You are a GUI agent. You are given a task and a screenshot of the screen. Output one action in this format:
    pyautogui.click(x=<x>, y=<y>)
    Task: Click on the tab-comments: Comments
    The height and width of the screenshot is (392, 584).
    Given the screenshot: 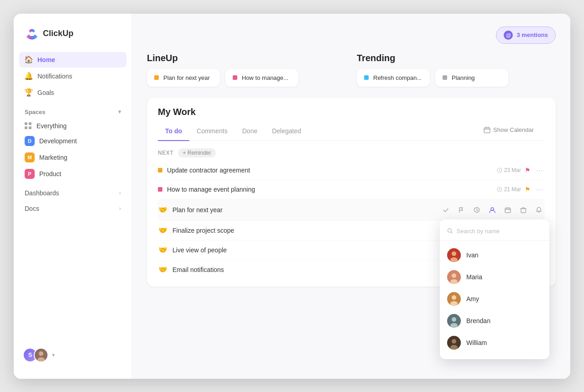 What is the action you would take?
    pyautogui.click(x=212, y=132)
    